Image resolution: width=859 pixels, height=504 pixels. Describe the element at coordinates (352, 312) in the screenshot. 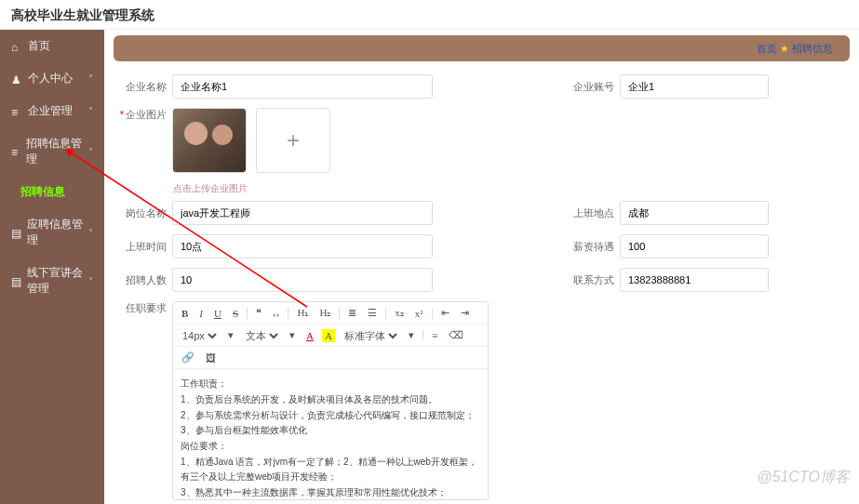

I see `ol-button: ≣` at that location.